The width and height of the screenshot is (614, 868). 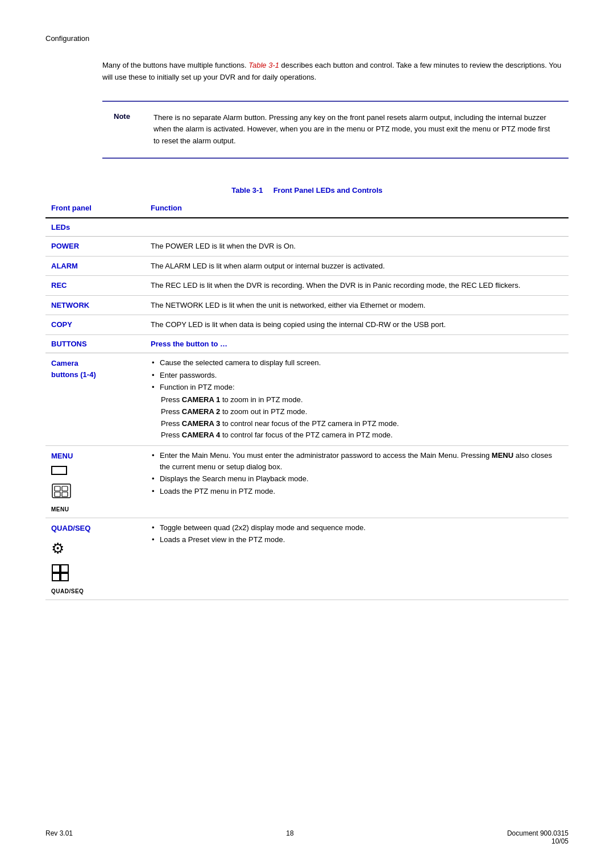 What do you see at coordinates (59, 837) in the screenshot?
I see `footer-rev: Rev 3.01` at bounding box center [59, 837].